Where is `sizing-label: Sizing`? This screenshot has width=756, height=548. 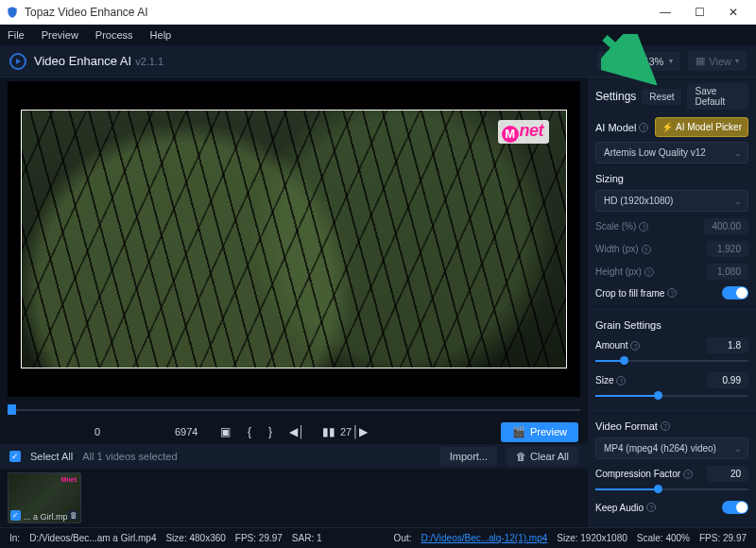
sizing-label: Sizing is located at coordinates (672, 179).